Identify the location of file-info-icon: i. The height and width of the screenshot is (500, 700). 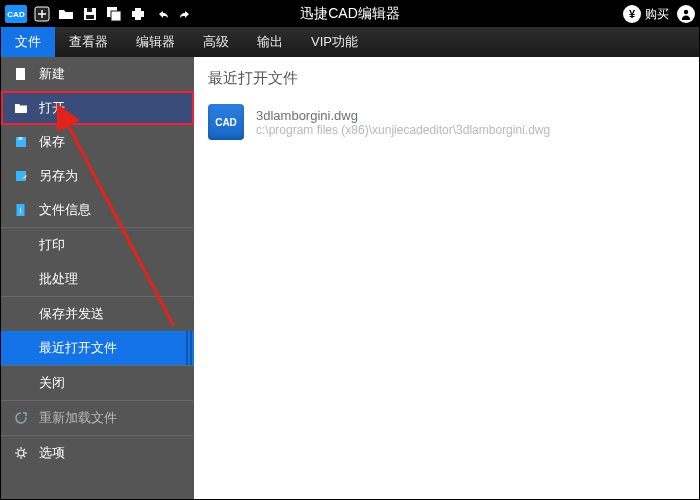
(21, 210).